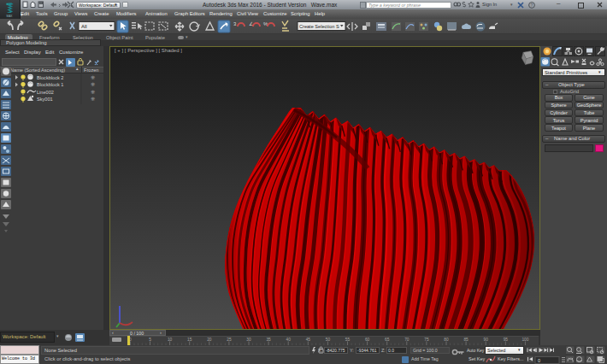 The height and width of the screenshot is (364, 607). What do you see at coordinates (289, 340) in the screenshot?
I see `svg-text: 40` at bounding box center [289, 340].